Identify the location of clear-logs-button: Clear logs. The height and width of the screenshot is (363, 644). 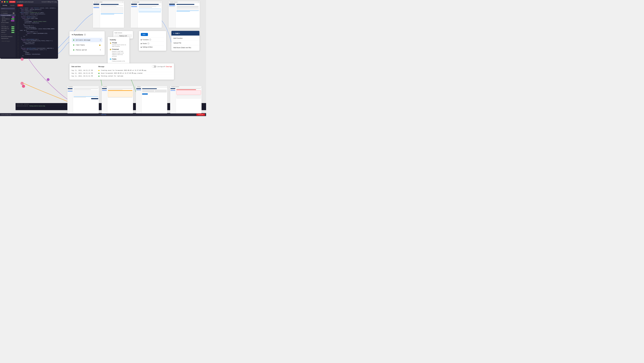
(169, 66).